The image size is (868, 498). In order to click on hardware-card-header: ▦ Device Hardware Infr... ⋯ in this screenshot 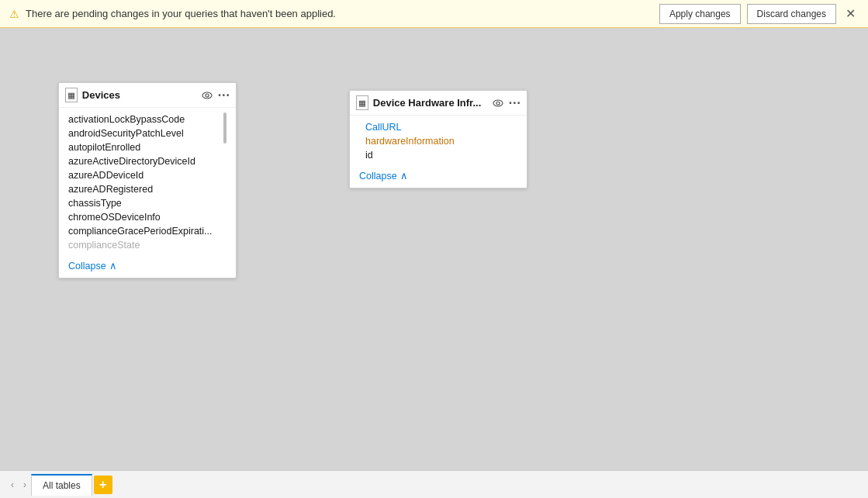, I will do `click(438, 103)`.